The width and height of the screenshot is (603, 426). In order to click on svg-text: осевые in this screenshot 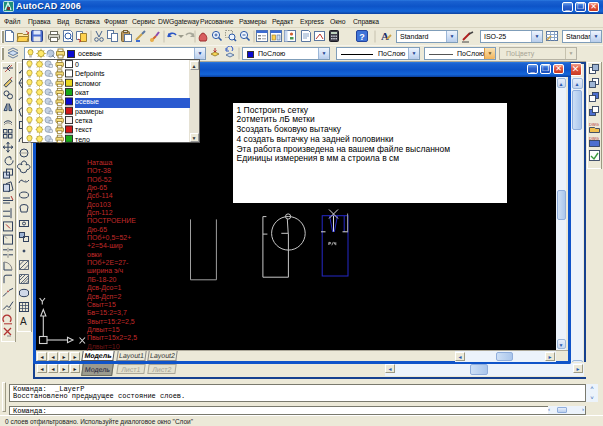, I will do `click(87, 102)`.